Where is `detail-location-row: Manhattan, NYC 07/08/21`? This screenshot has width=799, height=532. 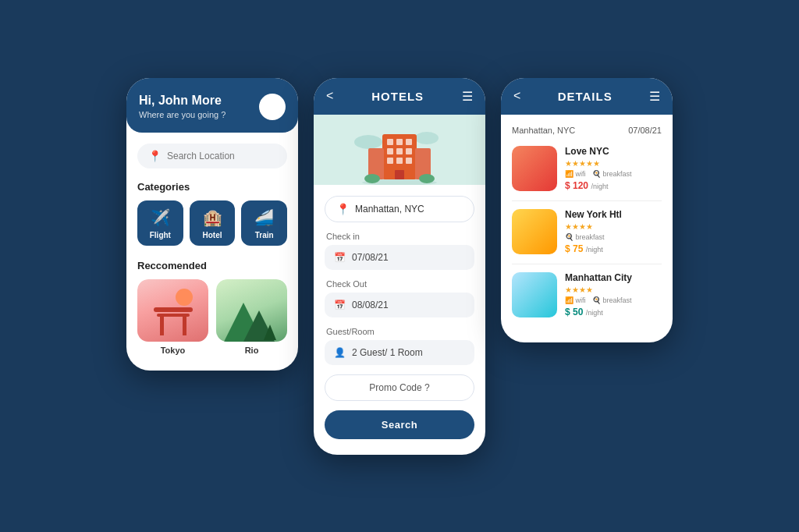
detail-location-row: Manhattan, NYC 07/08/21 is located at coordinates (587, 130).